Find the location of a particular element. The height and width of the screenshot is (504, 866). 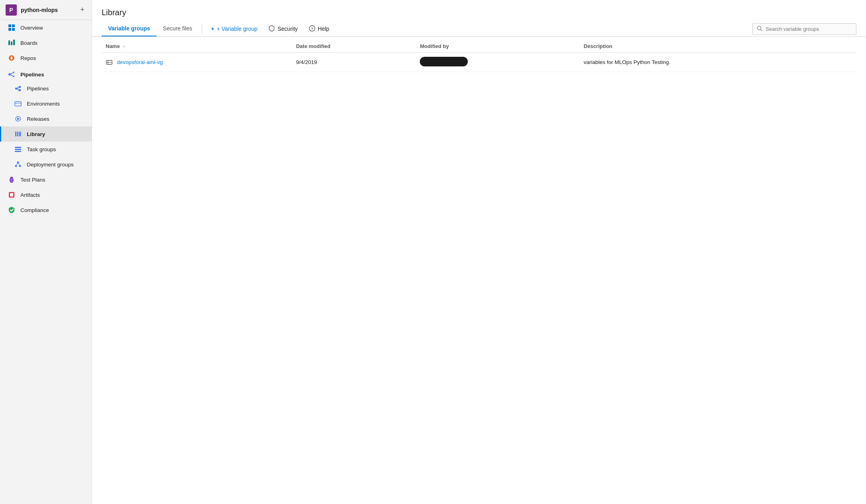

sidebar-item-label: Library is located at coordinates (36, 134).